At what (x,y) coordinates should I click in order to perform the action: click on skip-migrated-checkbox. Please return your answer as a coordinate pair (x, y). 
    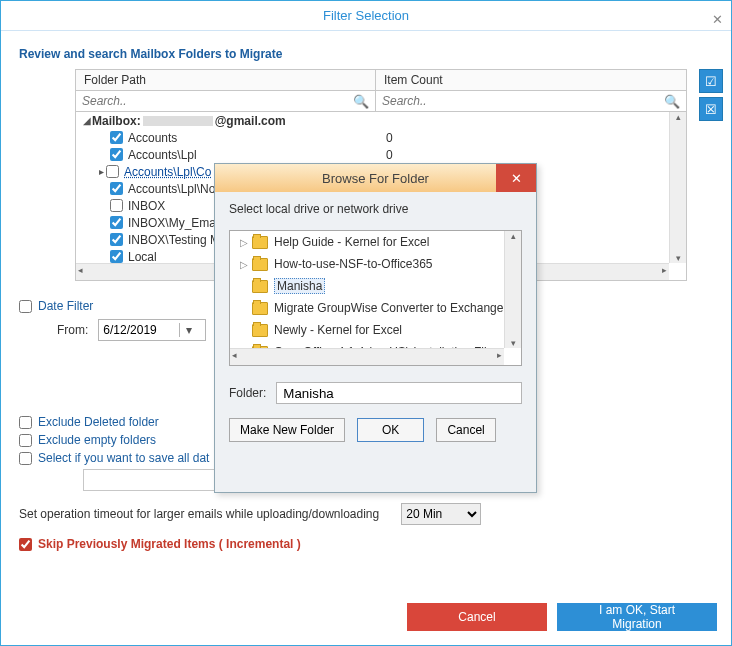
    Looking at the image, I should click on (26, 544).